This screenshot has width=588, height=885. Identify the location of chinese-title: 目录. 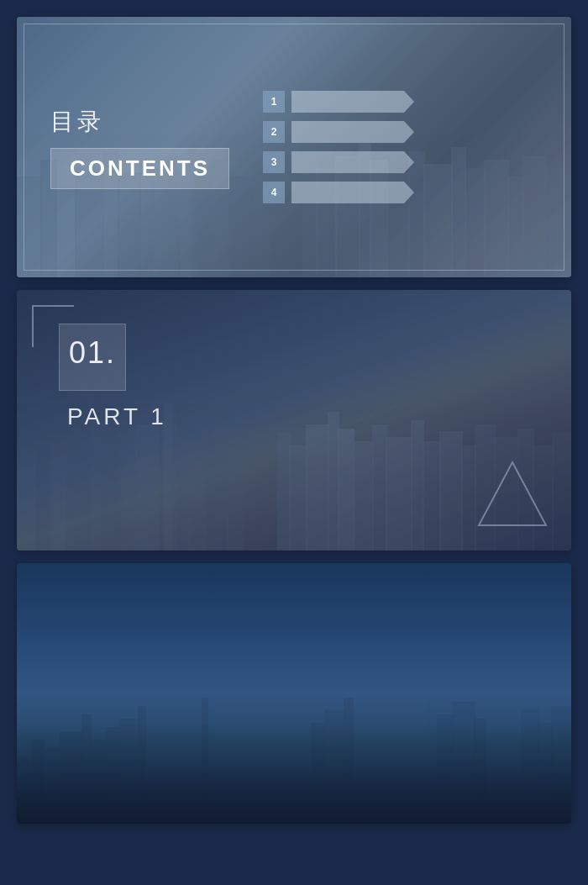
(139, 122).